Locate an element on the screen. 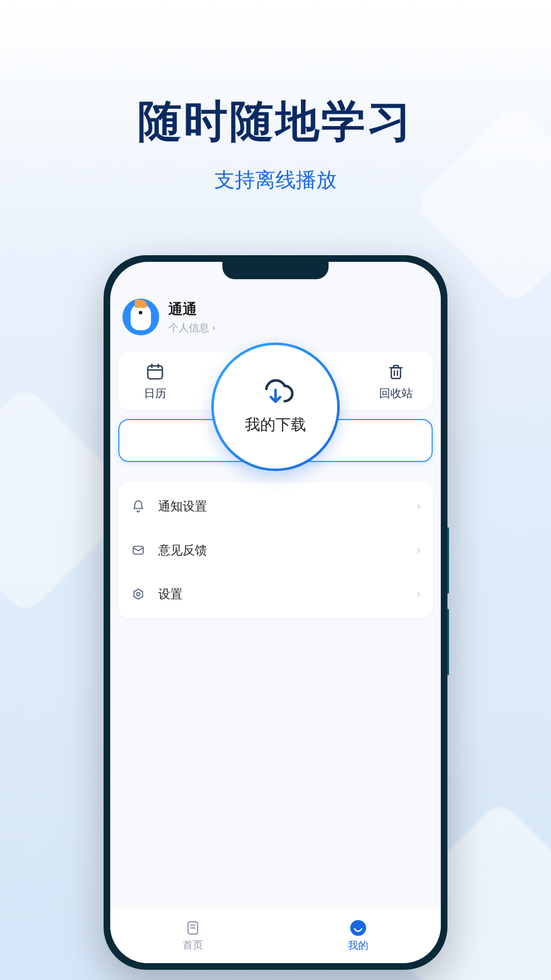  download-label: 我的下载 is located at coordinates (276, 425).